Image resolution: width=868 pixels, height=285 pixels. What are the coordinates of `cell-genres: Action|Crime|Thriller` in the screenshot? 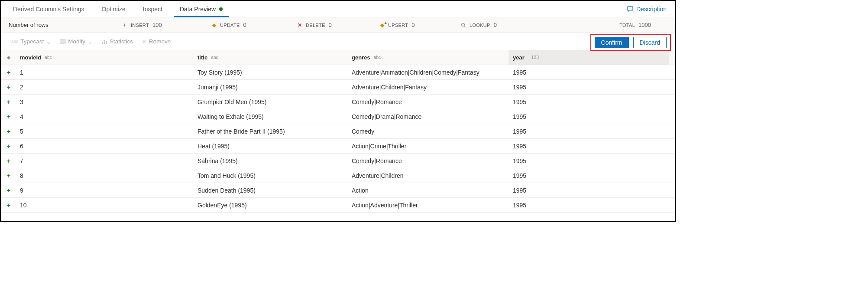 It's located at (430, 146).